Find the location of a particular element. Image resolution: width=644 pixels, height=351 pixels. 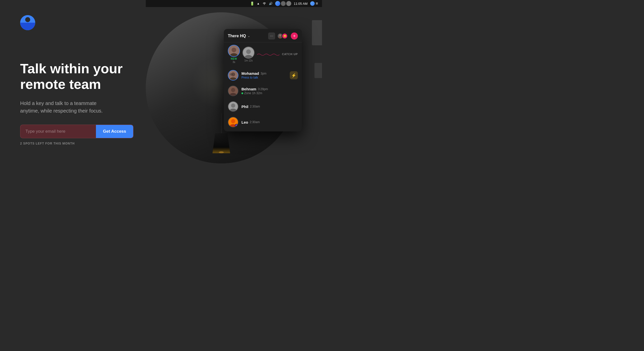

online-user-2: 1m 12s is located at coordinates (248, 54).